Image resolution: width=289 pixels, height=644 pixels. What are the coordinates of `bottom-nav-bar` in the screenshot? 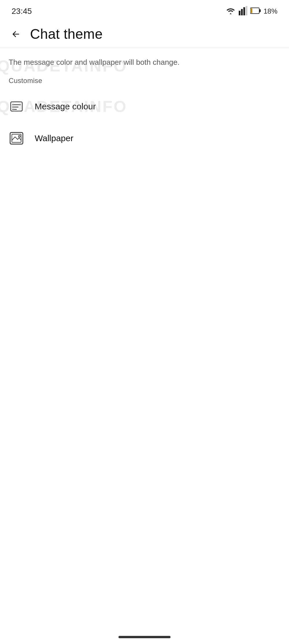 It's located at (144, 637).